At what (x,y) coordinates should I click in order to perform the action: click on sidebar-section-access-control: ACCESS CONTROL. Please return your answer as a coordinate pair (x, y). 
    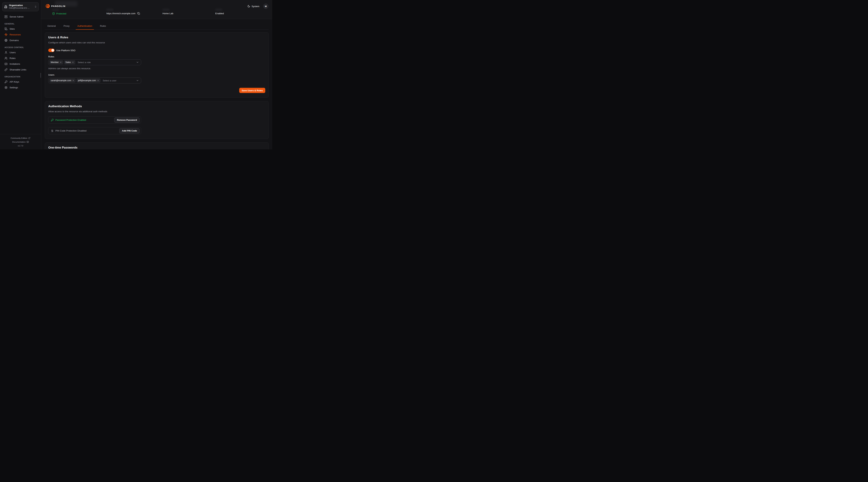
    Looking at the image, I should click on (20, 47).